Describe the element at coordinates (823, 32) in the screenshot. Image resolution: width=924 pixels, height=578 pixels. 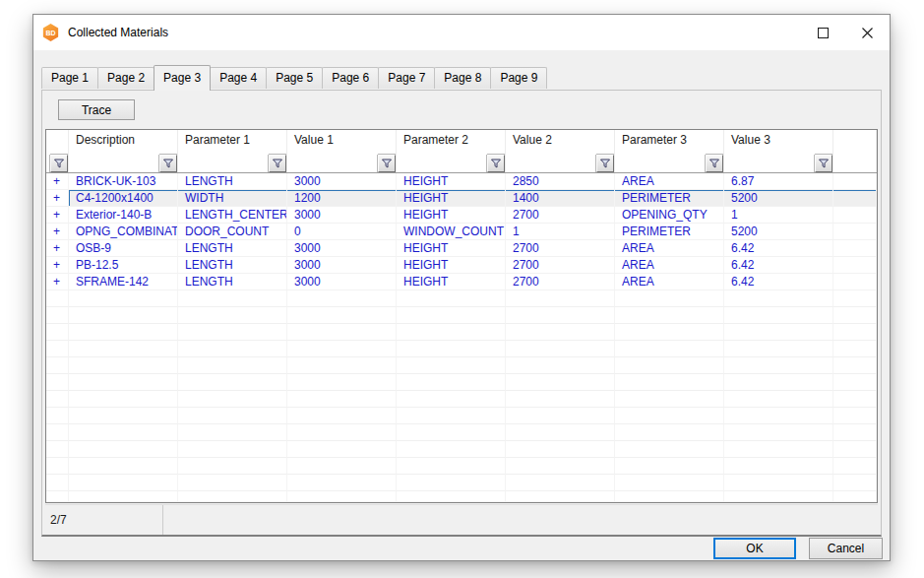
I see `maximize-button` at that location.